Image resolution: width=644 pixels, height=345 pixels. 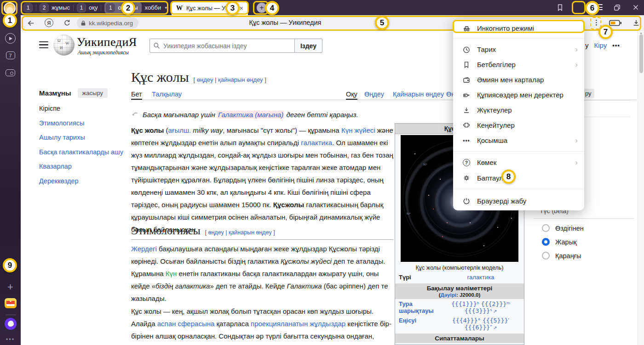 I want to click on menu-item-close-browser: Браузерді жабу, so click(x=519, y=201).